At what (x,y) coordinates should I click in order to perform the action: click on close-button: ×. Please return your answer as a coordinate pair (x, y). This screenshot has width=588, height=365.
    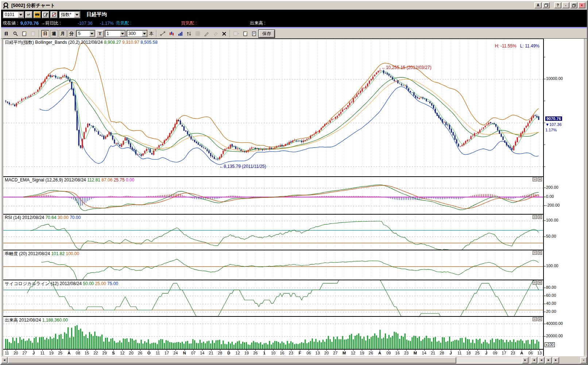
    Looking at the image, I should click on (582, 5).